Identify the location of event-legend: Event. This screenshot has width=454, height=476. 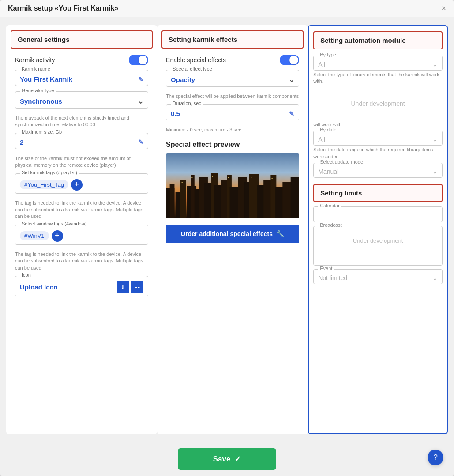
(326, 268).